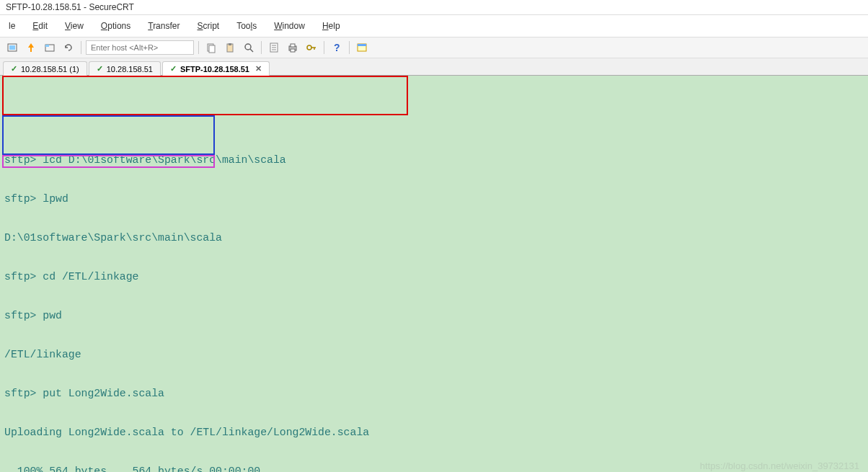 The height and width of the screenshot is (472, 868). Describe the element at coordinates (434, 393) in the screenshot. I see `terminal-line: sftp> put Long2Wide.scala` at that location.